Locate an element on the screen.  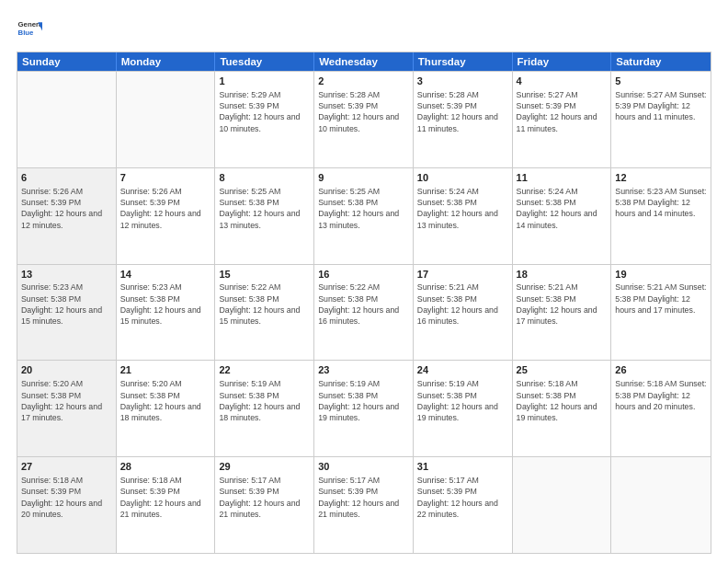
svg-text: General is located at coordinates (30, 24).